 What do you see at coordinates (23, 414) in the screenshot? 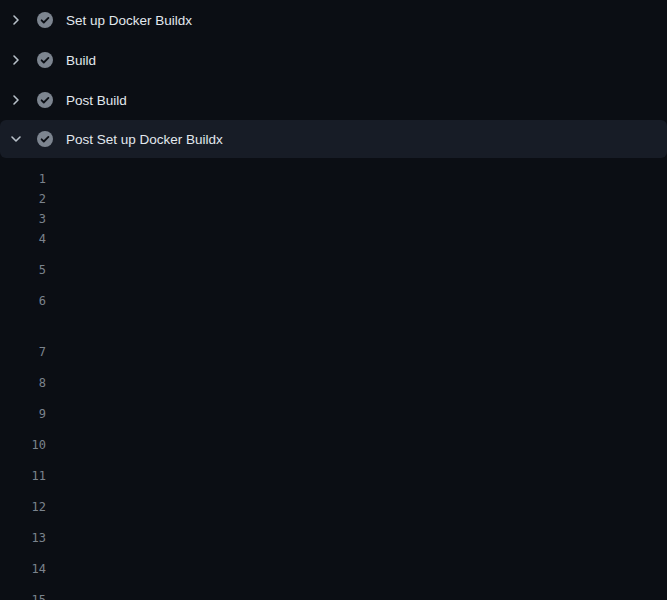
I see `log-line-number: 9` at bounding box center [23, 414].